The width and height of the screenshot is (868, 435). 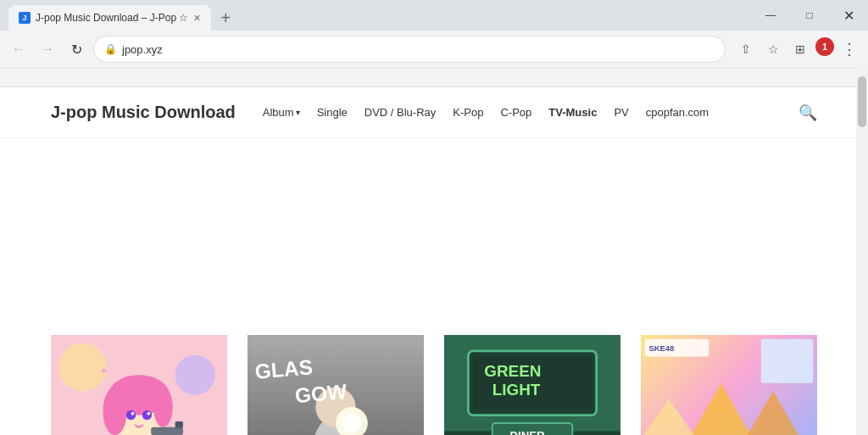 I want to click on nav-single: Single, so click(x=332, y=112).